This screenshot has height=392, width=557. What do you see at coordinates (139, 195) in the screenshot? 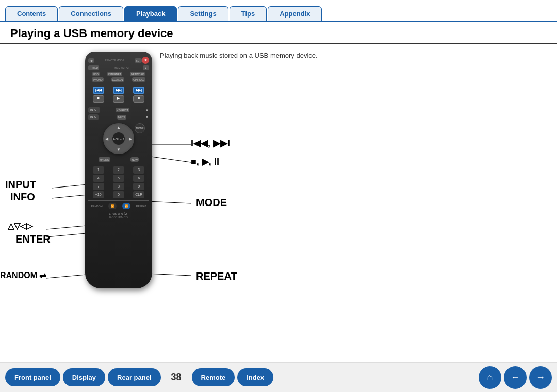
I see `btn-clear: CLR` at bounding box center [139, 195].